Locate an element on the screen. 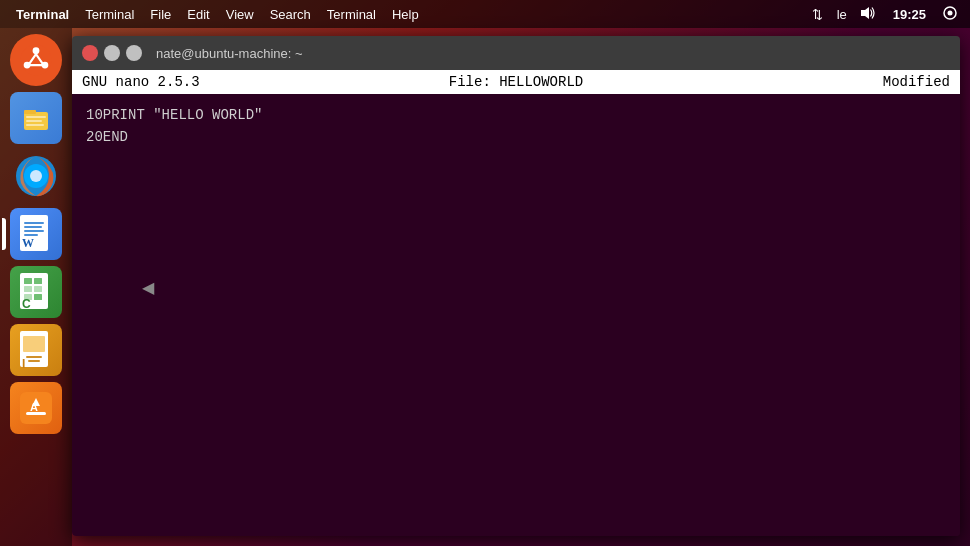  launcher-item-lo-calc: C is located at coordinates (36, 292).